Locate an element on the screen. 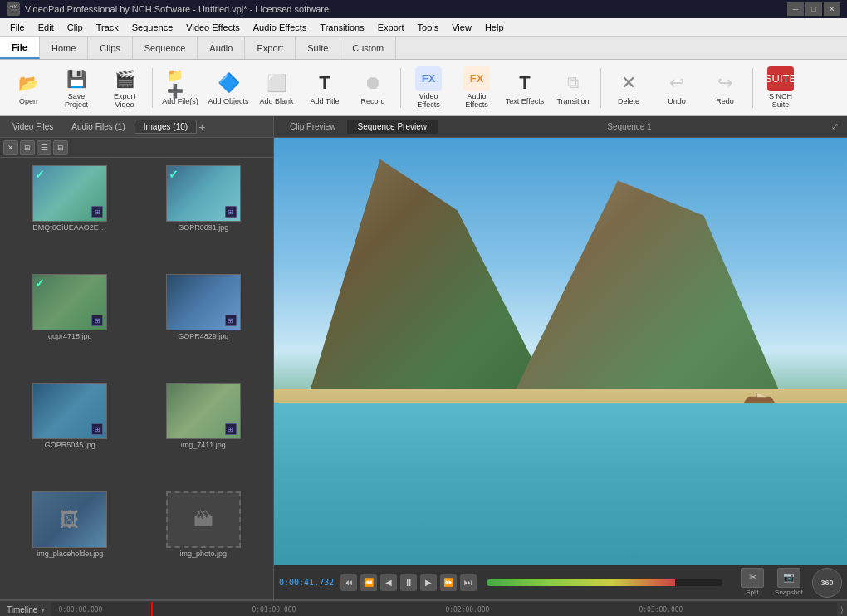  undo-button: ↩ Undo is located at coordinates (677, 88).